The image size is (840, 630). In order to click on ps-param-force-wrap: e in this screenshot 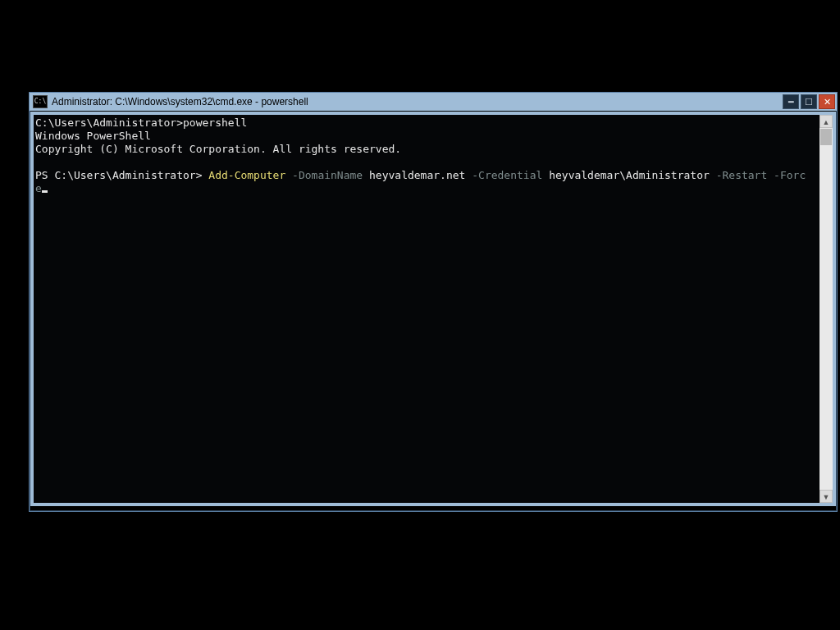, I will do `click(39, 189)`.